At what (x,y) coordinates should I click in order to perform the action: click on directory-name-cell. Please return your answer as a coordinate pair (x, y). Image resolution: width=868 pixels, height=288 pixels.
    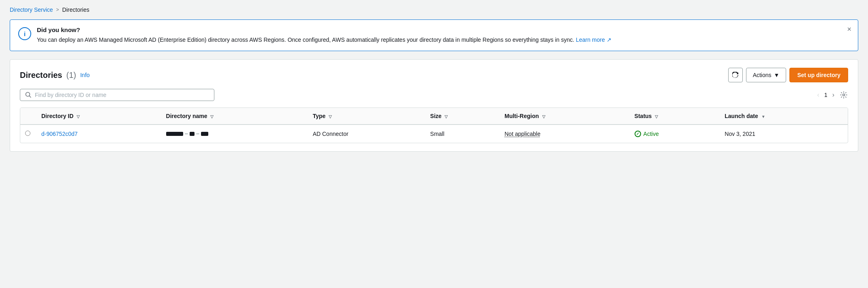
    Looking at the image, I should click on (233, 134).